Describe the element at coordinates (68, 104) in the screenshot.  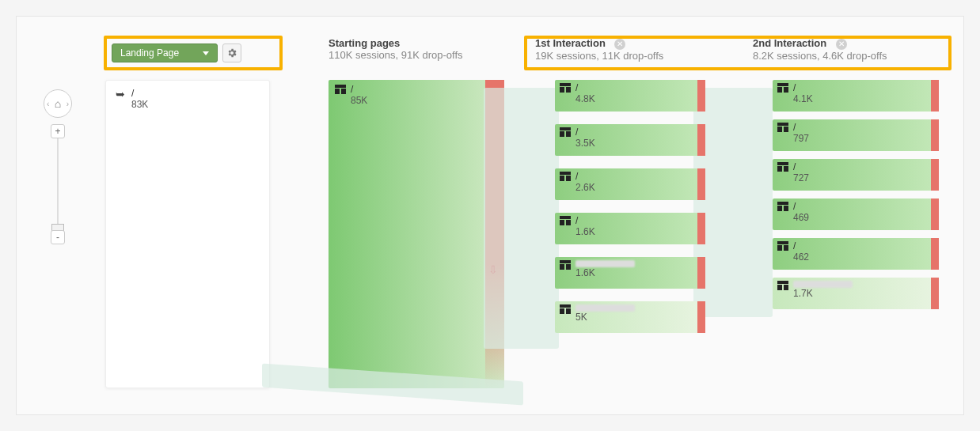
I see `chevron-right-icon: ›` at that location.